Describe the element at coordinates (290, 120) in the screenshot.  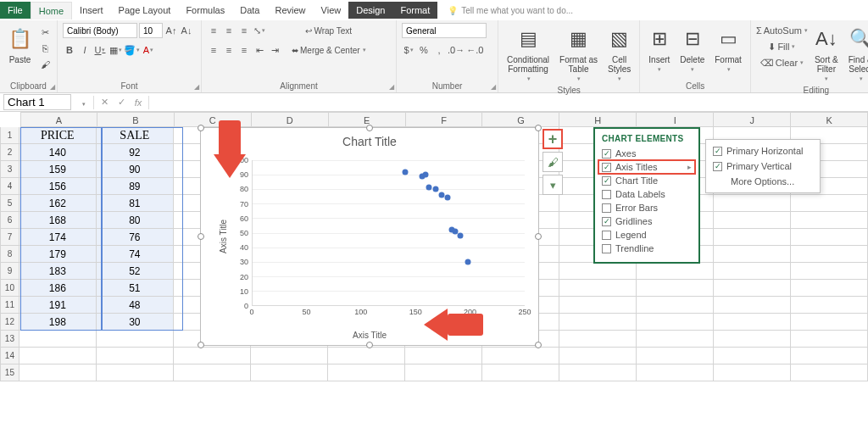
I see `column-header: D` at that location.